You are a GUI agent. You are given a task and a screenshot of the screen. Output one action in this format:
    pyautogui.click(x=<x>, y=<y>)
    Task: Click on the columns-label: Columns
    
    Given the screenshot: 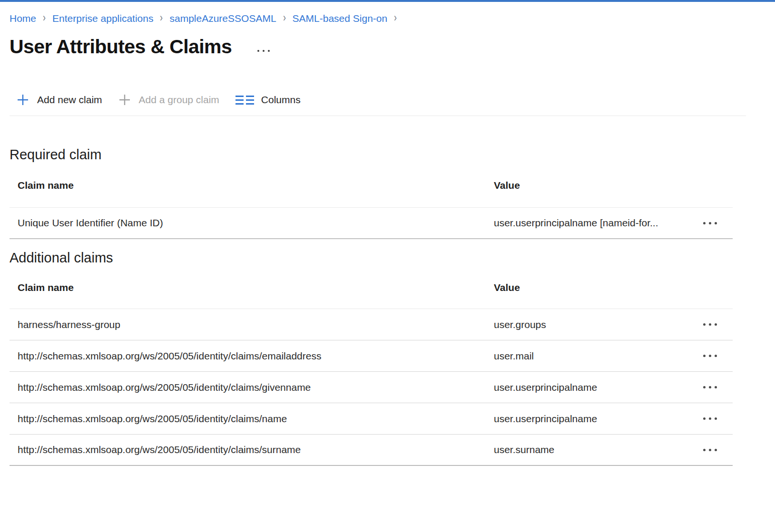 What is the action you would take?
    pyautogui.click(x=281, y=100)
    